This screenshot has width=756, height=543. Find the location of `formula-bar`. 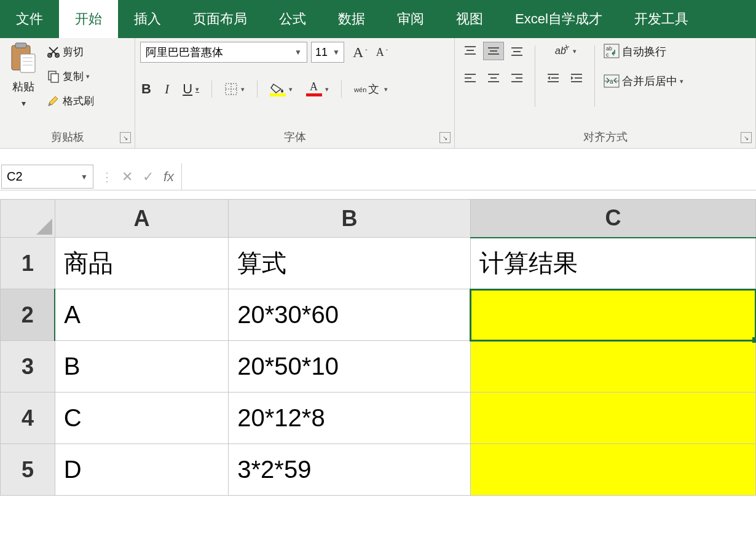

formula-bar is located at coordinates (468, 177).